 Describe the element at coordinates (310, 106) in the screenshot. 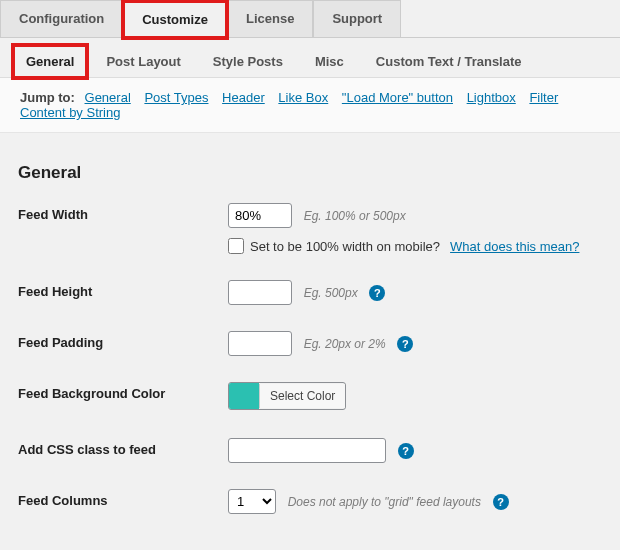

I see `jump-to-bar: Jump to: General Post Types Header Like …` at that location.